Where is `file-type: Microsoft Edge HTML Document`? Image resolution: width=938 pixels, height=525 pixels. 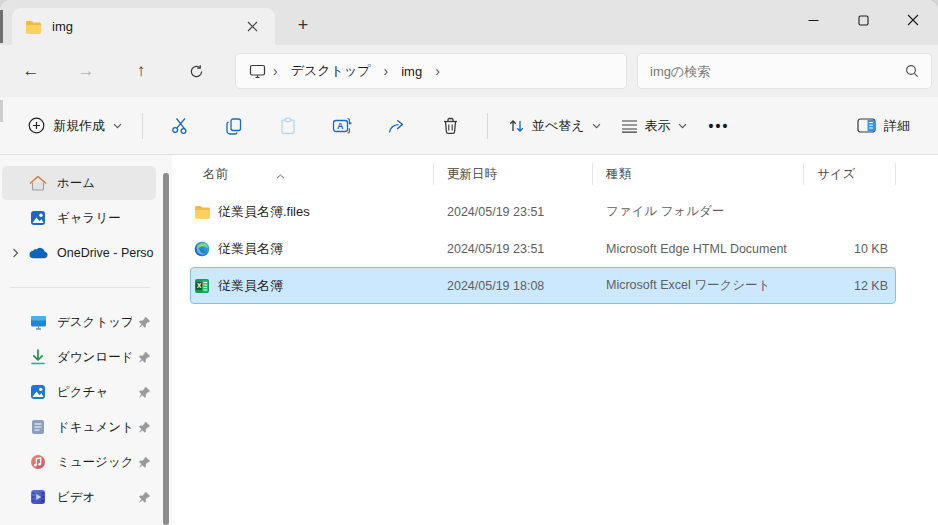
file-type: Microsoft Edge HTML Document is located at coordinates (698, 249).